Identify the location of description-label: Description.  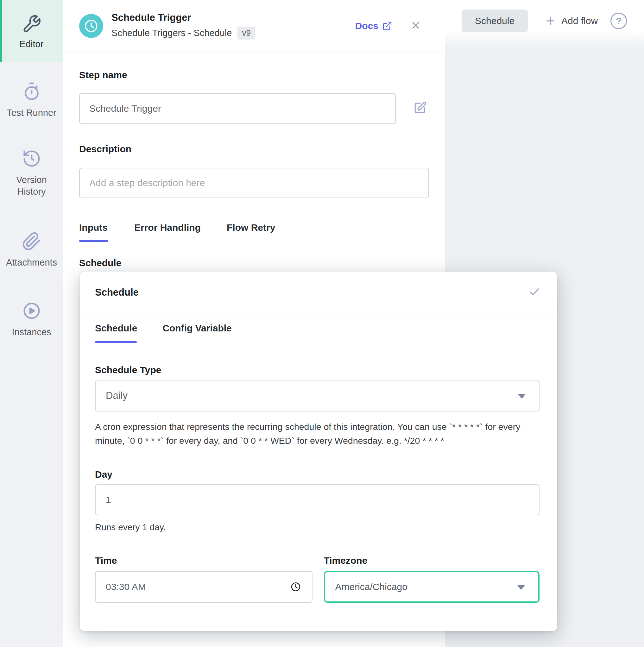
(262, 149).